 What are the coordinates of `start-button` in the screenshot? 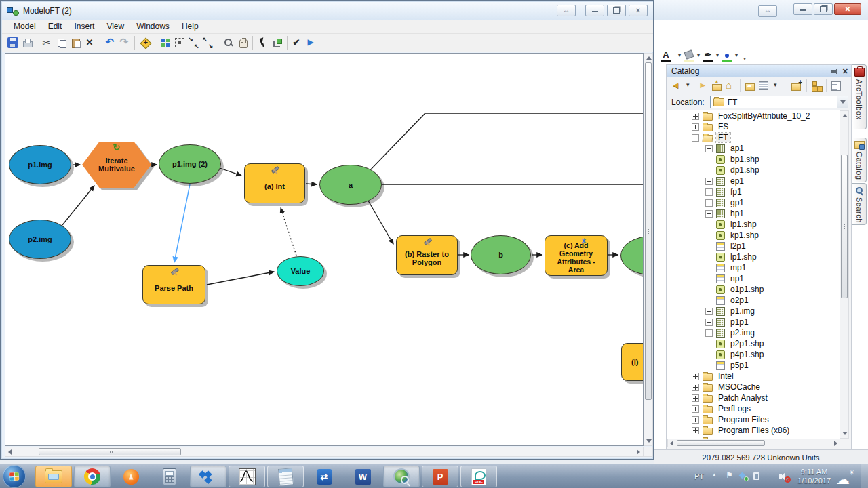 It's located at (14, 476).